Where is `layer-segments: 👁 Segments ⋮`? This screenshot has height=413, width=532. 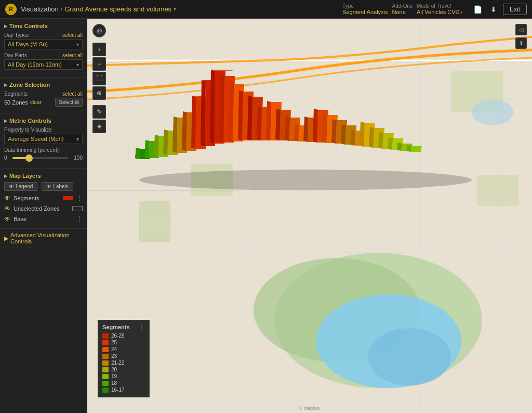 layer-segments: 👁 Segments ⋮ is located at coordinates (44, 198).